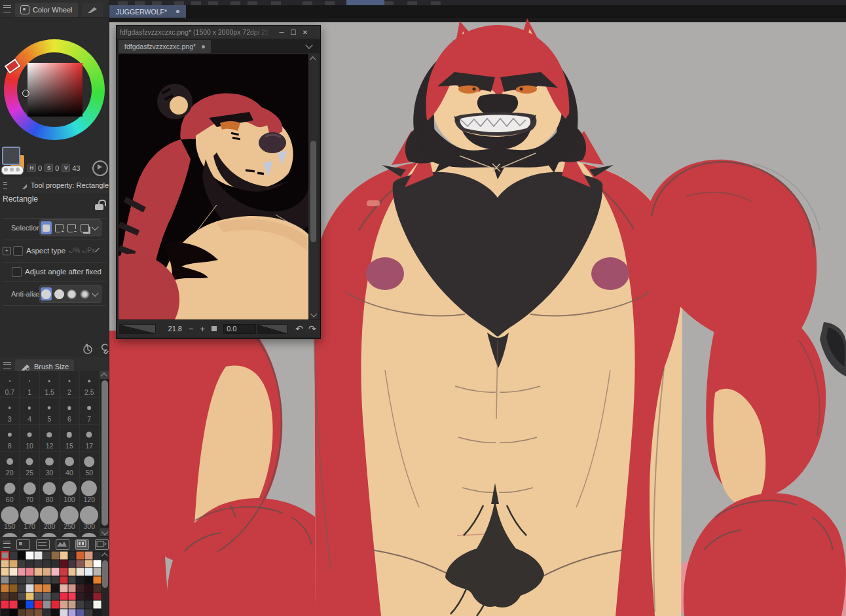 The height and width of the screenshot is (616, 846). Describe the element at coordinates (105, 584) in the screenshot. I see `swatch-scrollbar` at that location.